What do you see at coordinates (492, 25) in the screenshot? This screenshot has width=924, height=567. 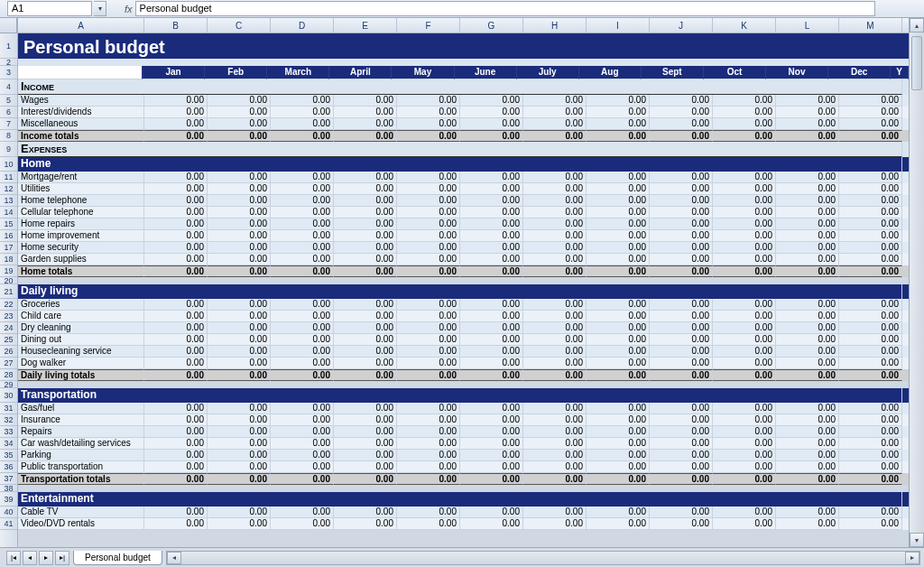 I see `col-header-G: G` at bounding box center [492, 25].